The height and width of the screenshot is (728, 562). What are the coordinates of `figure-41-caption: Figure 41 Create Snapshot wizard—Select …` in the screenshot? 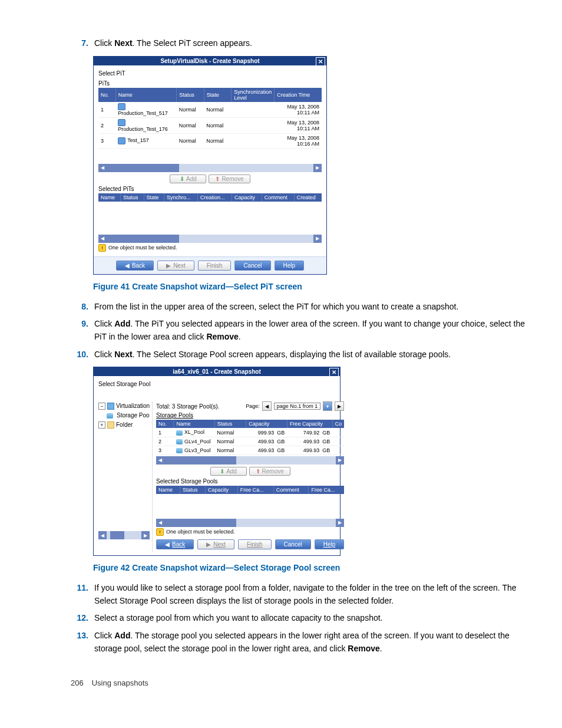 It's located at (313, 286).